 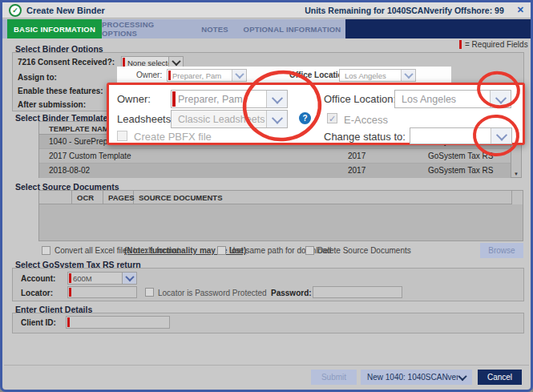 What do you see at coordinates (275, 156) in the screenshot?
I see `table-row: 2017 Custom Template 2017 GoSystem Tax R…` at bounding box center [275, 156].